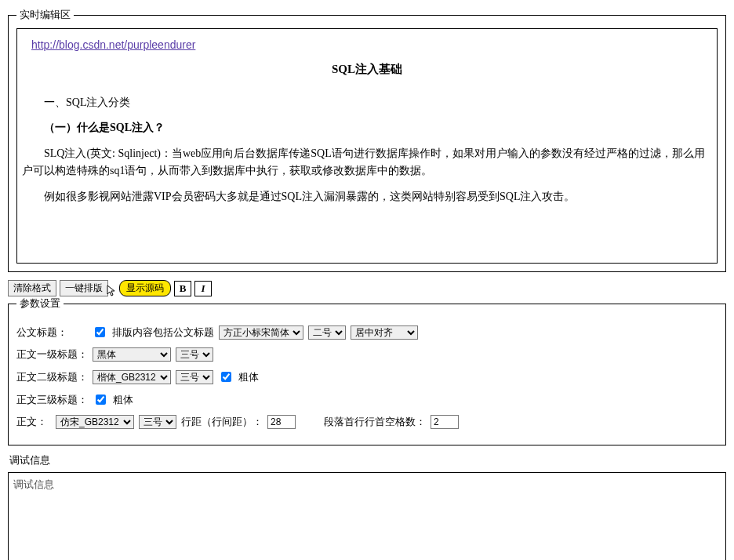 Image resolution: width=734 pixels, height=560 pixels. Describe the element at coordinates (327, 333) in the screenshot. I see `title-size-select: 二号` at that location.